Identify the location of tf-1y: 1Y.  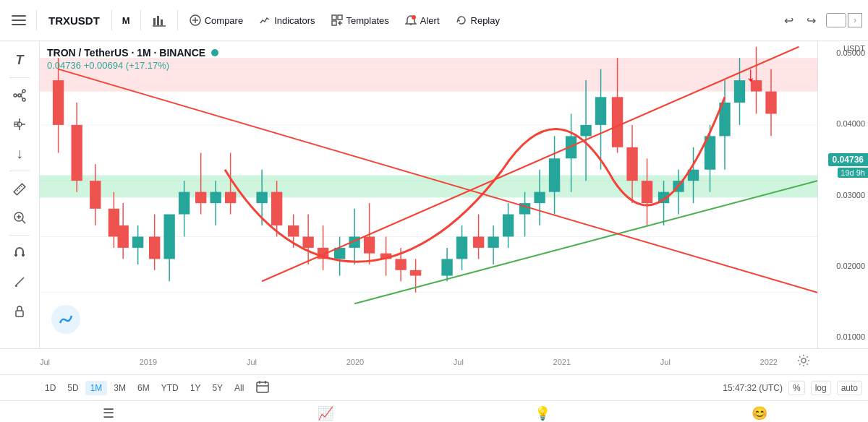
(195, 388).